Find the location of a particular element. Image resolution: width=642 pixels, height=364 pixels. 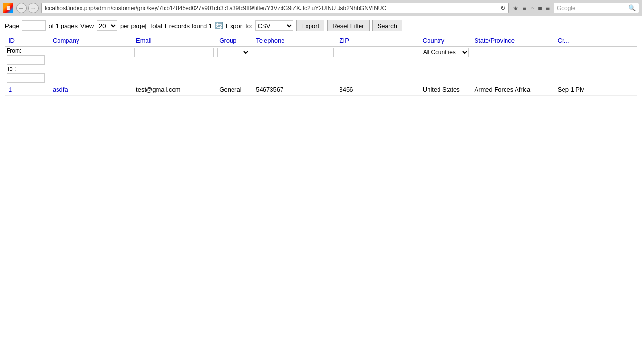

bookmark-list-icon: ≡ is located at coordinates (525, 8).